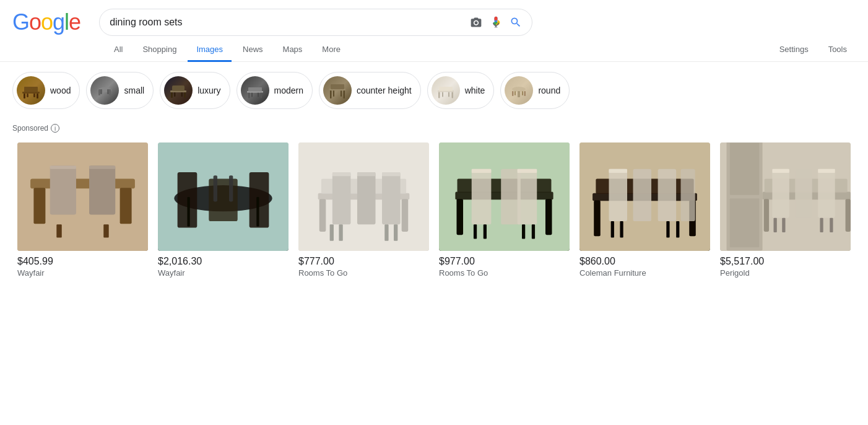  What do you see at coordinates (496, 22) in the screenshot?
I see `voice-search-button` at bounding box center [496, 22].